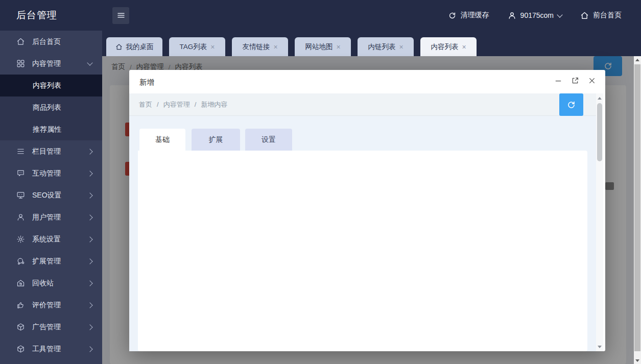 The image size is (641, 364). I want to click on tab-sitemap: 网站地图 ×, so click(323, 47).